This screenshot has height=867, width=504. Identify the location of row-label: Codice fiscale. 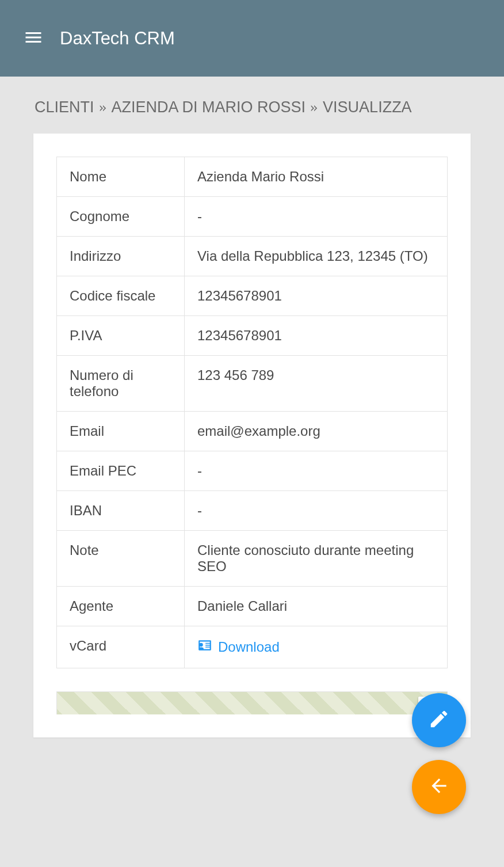
(121, 296).